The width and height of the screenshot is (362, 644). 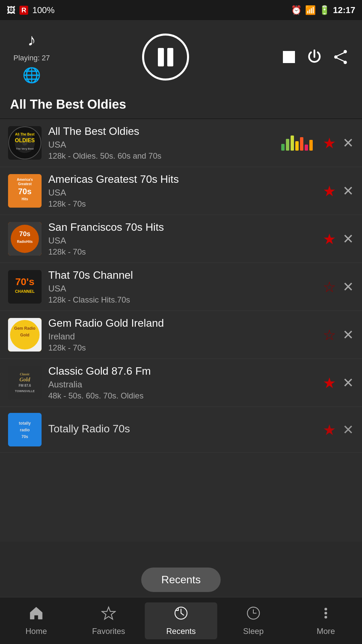 What do you see at coordinates (181, 287) in the screenshot?
I see `station-item-4: 70's CHANNEL That 70s Channel USA 128k -…` at bounding box center [181, 287].